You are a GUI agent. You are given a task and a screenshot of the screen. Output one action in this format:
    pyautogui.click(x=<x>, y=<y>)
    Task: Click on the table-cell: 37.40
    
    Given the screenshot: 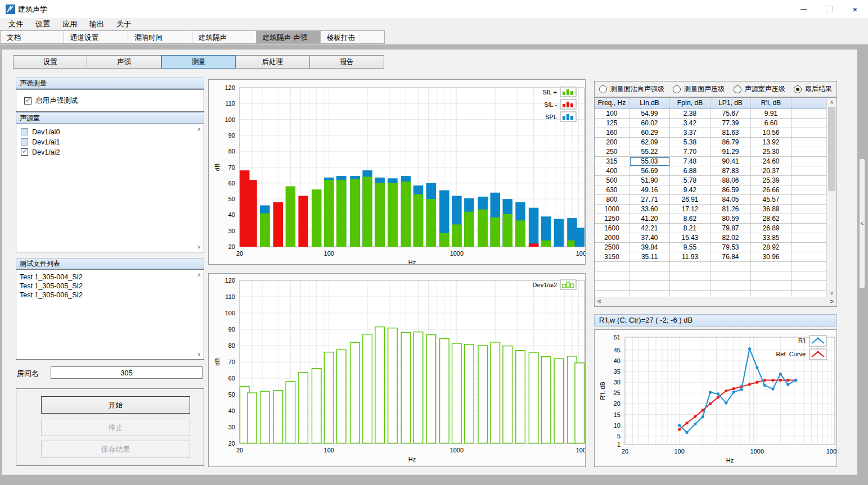 What is the action you would take?
    pyautogui.click(x=650, y=238)
    